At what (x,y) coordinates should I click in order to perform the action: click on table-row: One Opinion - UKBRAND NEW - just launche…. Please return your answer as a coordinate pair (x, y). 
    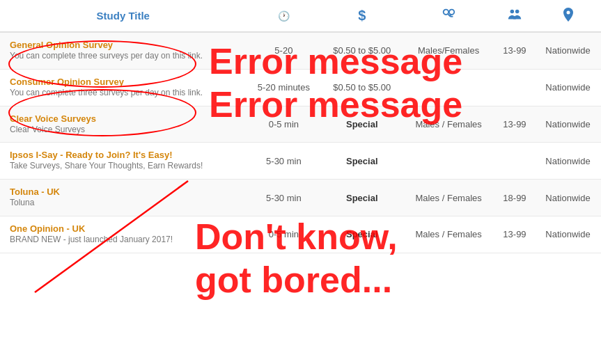
    Looking at the image, I should click on (301, 234).